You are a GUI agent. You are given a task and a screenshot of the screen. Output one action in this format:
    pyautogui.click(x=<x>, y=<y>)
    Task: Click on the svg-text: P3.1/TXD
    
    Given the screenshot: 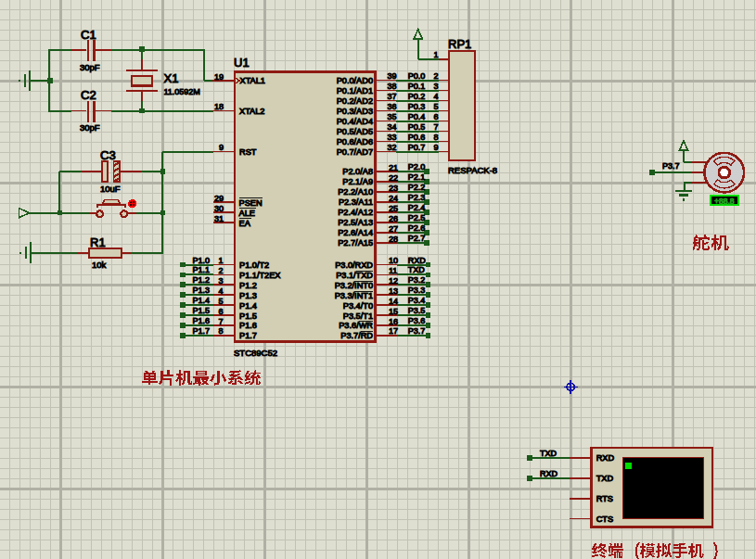 What is the action you would take?
    pyautogui.click(x=354, y=275)
    